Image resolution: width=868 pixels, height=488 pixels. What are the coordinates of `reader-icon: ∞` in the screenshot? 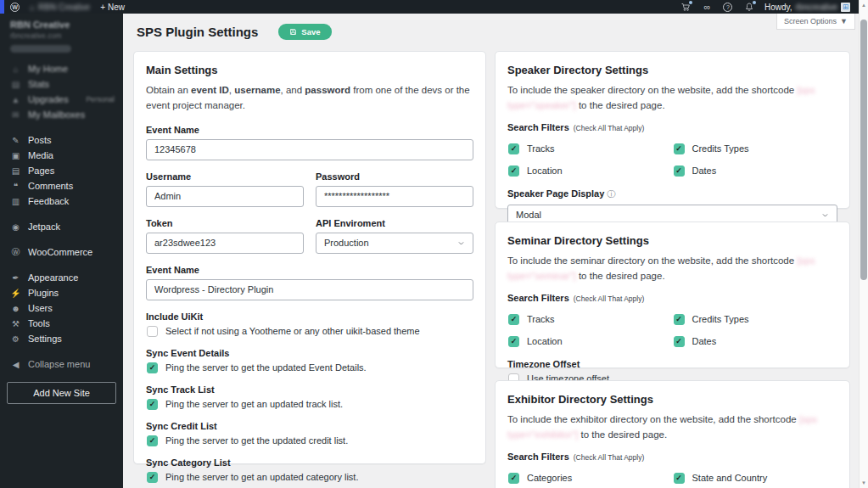 It's located at (707, 7).